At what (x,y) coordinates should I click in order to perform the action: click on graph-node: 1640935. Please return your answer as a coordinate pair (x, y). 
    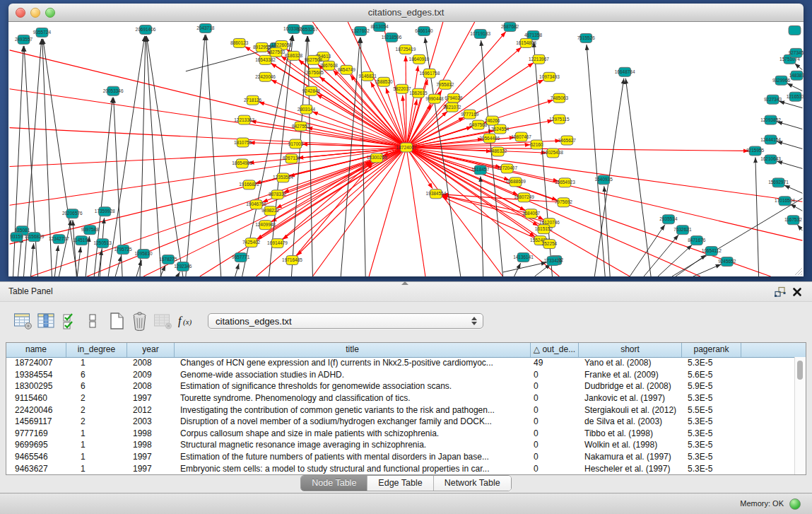
    Looking at the image, I should click on (604, 180).